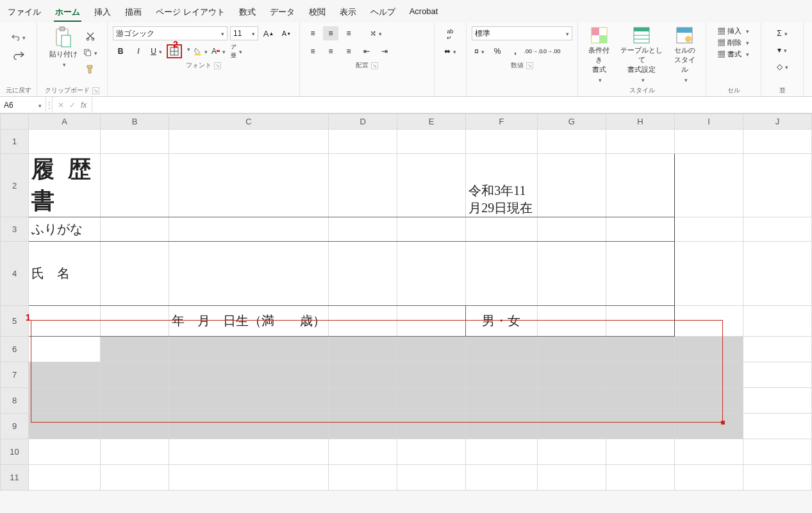 The height and width of the screenshot is (513, 812). Describe the element at coordinates (502, 186) in the screenshot. I see `cell-F2: 令和3年11月29日現在` at that location.